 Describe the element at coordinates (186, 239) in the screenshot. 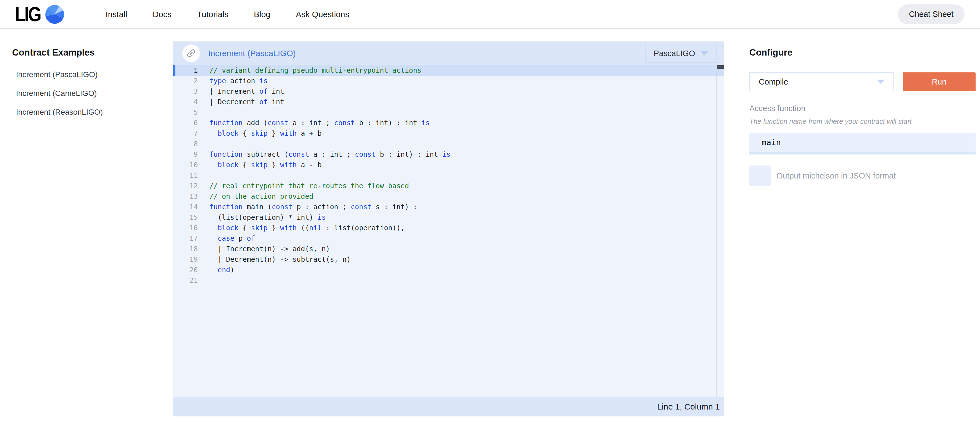

I see `line-number: 17` at that location.